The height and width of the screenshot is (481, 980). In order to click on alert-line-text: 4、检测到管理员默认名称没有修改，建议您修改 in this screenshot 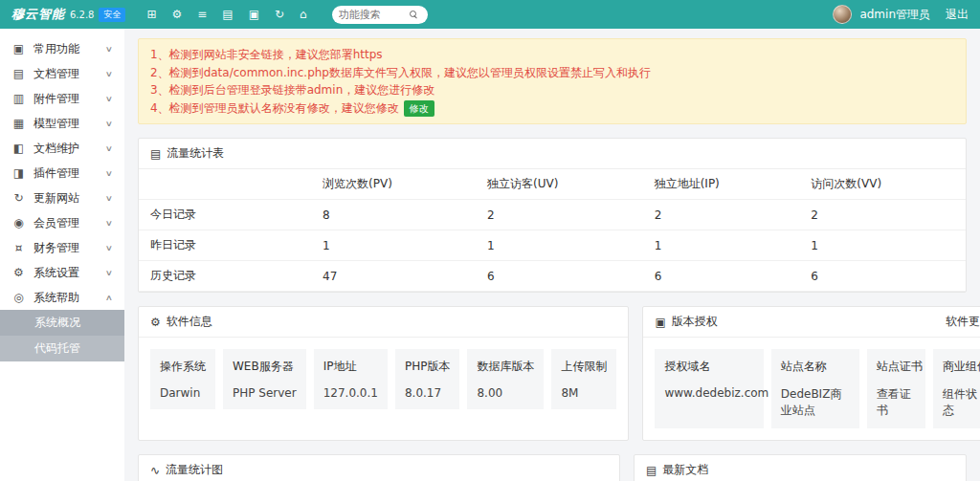, I will do `click(275, 108)`.